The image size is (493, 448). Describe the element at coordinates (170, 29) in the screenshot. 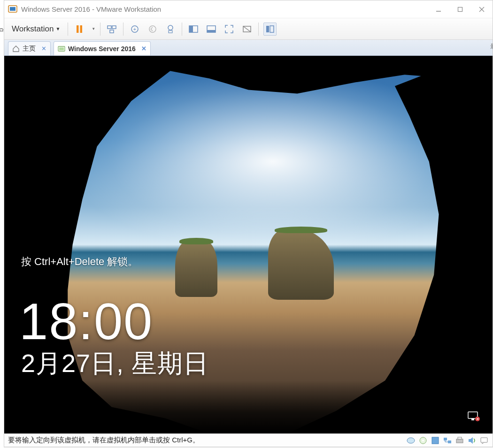

I see `snapshot-manager-button` at that location.